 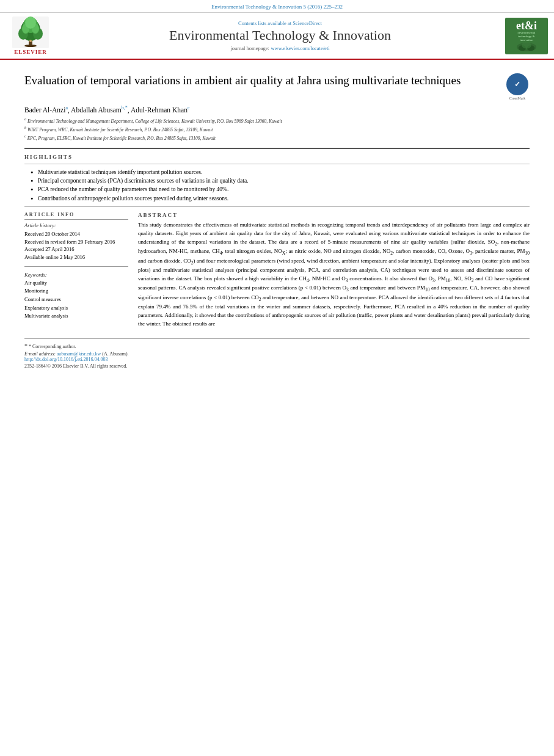 What do you see at coordinates (76, 283) in the screenshot?
I see `keyword-1: Air quality` at bounding box center [76, 283].